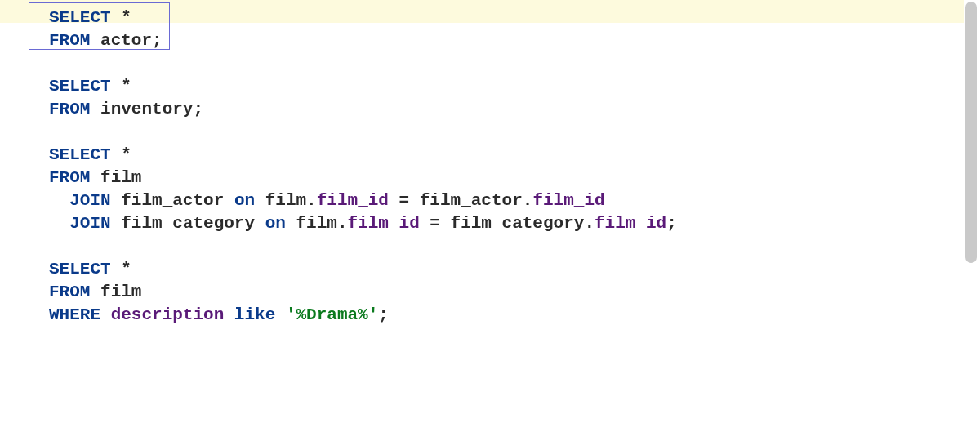 The image size is (980, 441). Describe the element at coordinates (332, 315) in the screenshot. I see `token-str: '%Drama%'` at that location.